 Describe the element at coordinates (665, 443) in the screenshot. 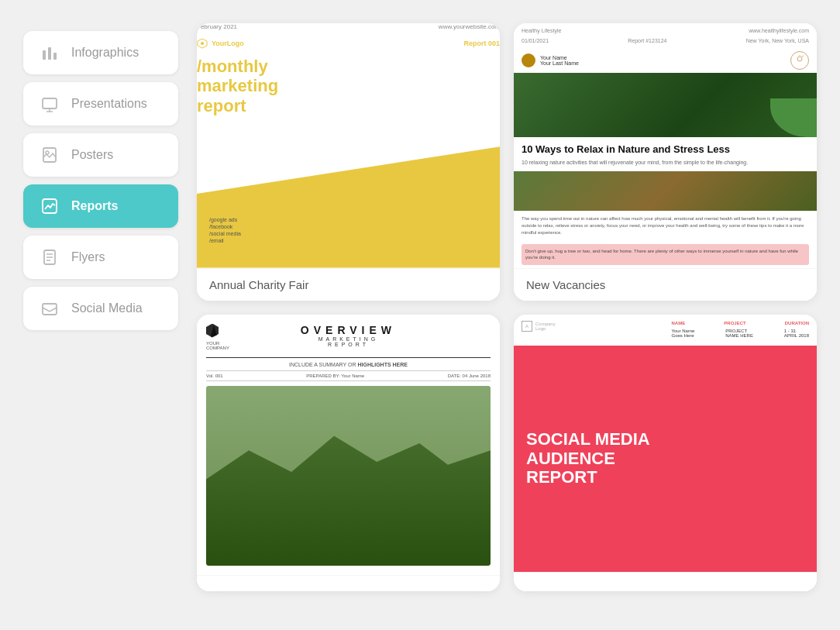

I see `card4-preview: A CompanyLogo NAME PROJECT DURATION` at that location.